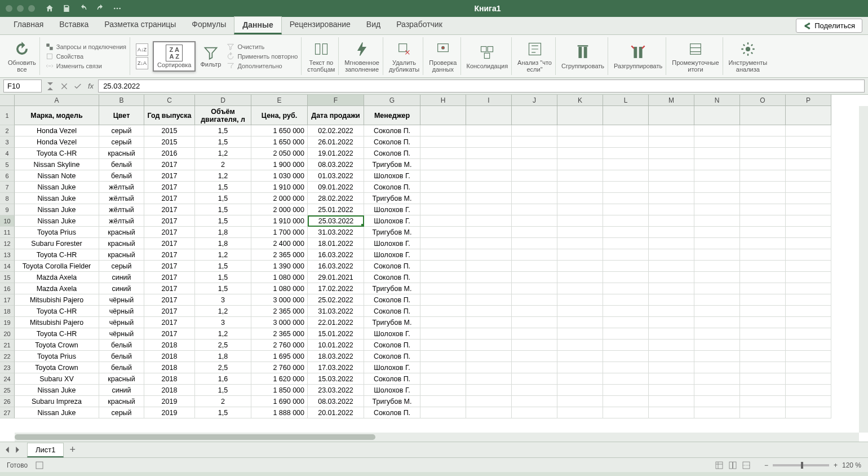 This screenshot has width=868, height=476. I want to click on tab-вставка: Вставка, so click(74, 25).